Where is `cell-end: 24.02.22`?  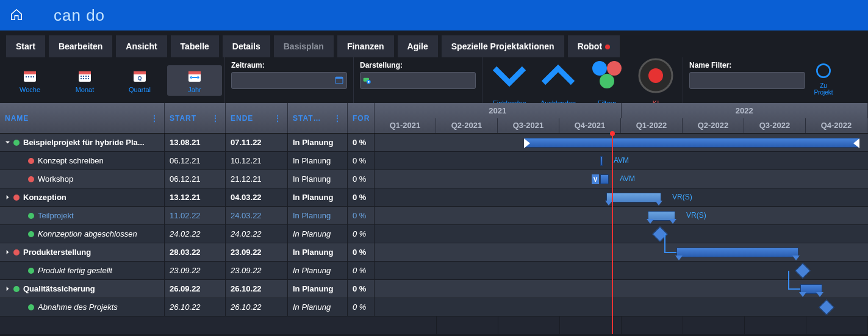 cell-end: 24.02.22 is located at coordinates (257, 234).